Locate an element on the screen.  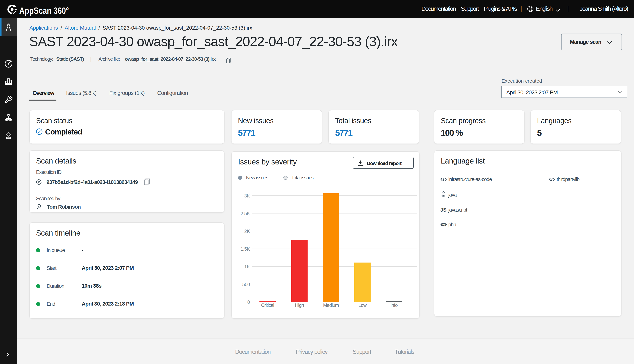
svg-text: Medium is located at coordinates (331, 305).